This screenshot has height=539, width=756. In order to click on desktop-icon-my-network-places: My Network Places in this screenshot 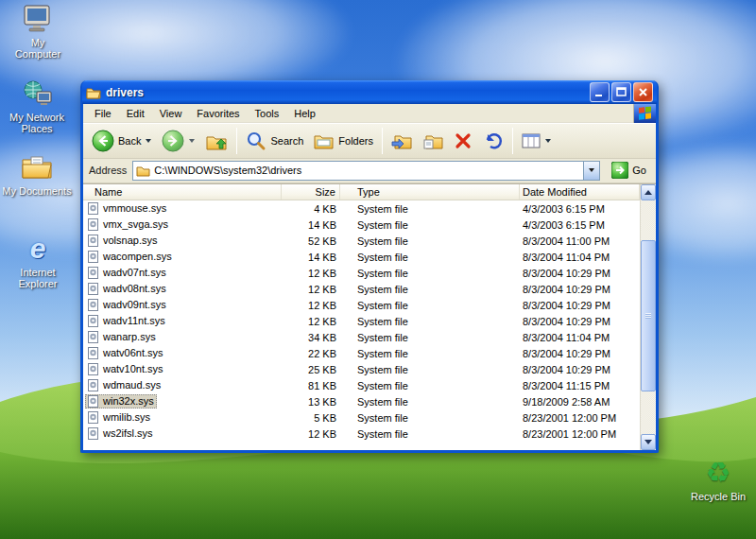, I will do `click(37, 106)`.